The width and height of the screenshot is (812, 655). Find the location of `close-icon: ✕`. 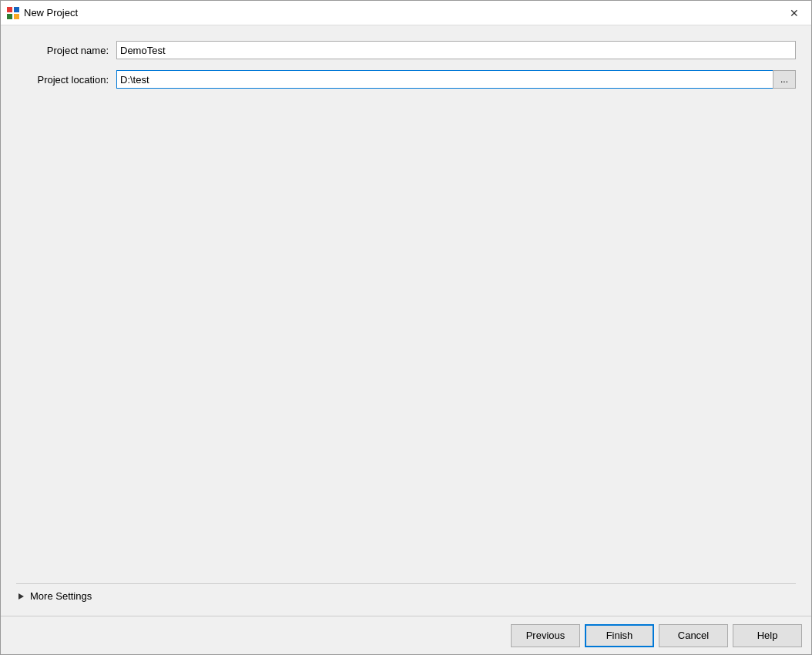

close-icon: ✕ is located at coordinates (794, 13).